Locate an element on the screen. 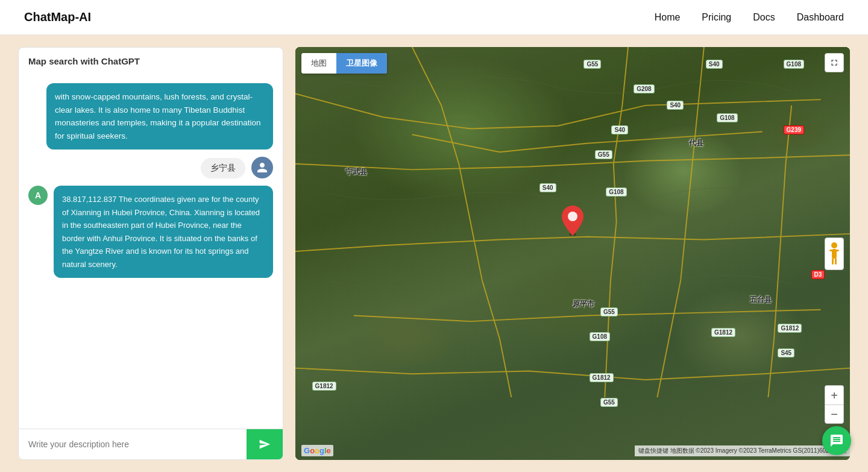 This screenshot has height=472, width=868. pegman-button is located at coordinates (834, 254).